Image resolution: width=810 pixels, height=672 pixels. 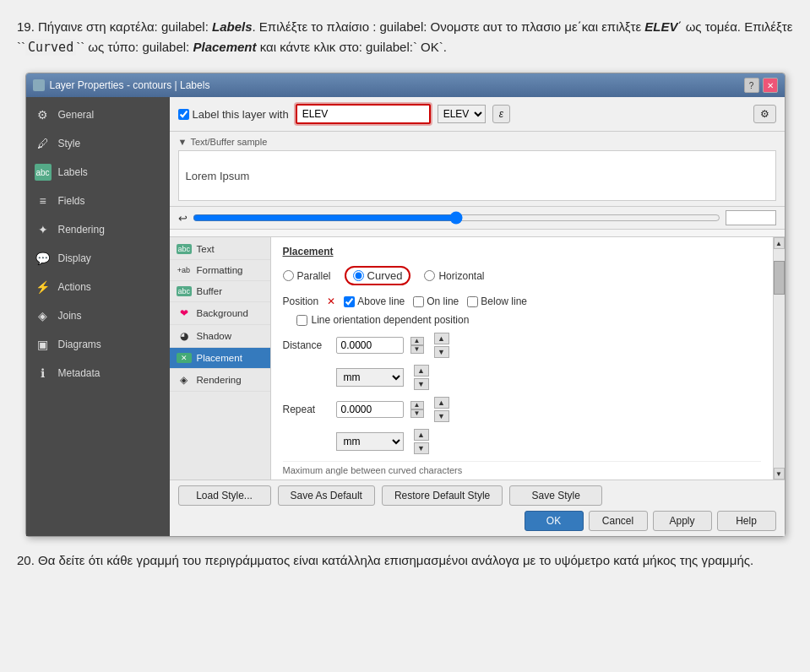 I want to click on load-style-button: Load Style..., so click(x=225, y=496).